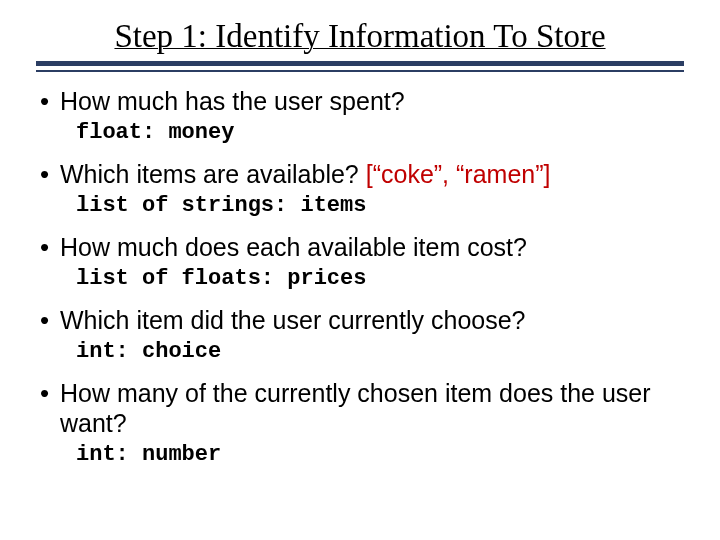 This screenshot has height=540, width=720. I want to click on bullet-extra: [“coke”, “ramen”], so click(458, 174).